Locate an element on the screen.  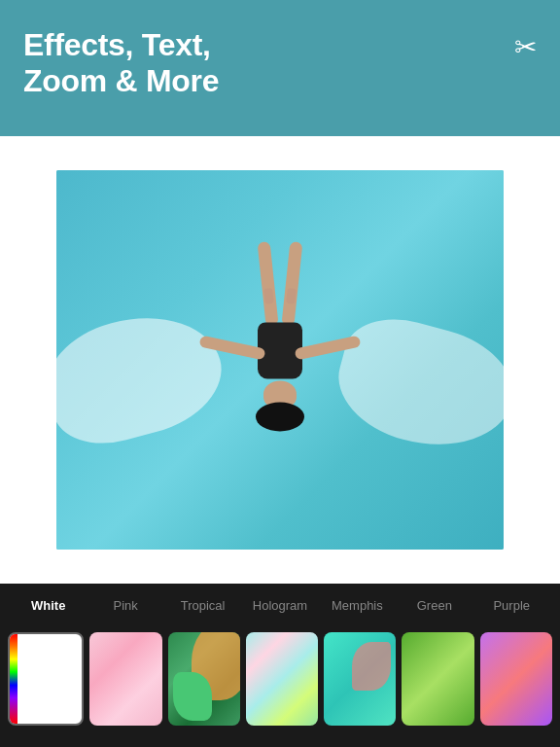
filter-preview-purple is located at coordinates (516, 679).